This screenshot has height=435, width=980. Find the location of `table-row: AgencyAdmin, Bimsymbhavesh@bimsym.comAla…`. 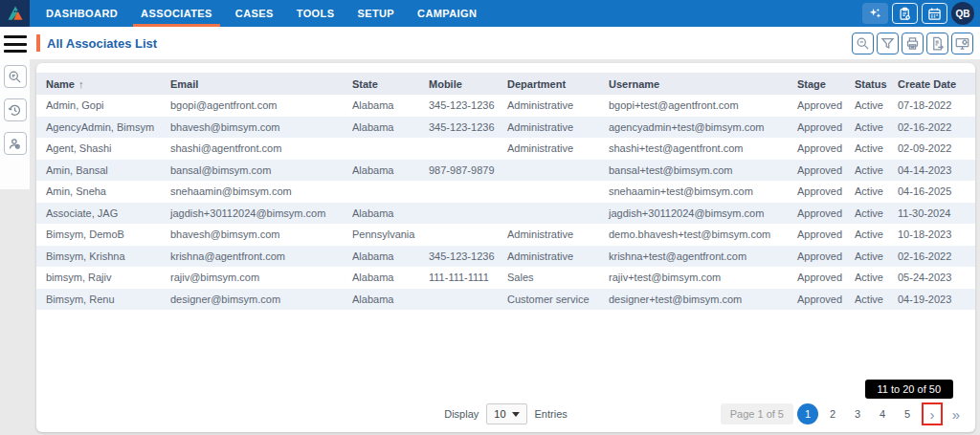

table-row: AgencyAdmin, Bimsymbhavesh@bimsym.comAla… is located at coordinates (505, 128).